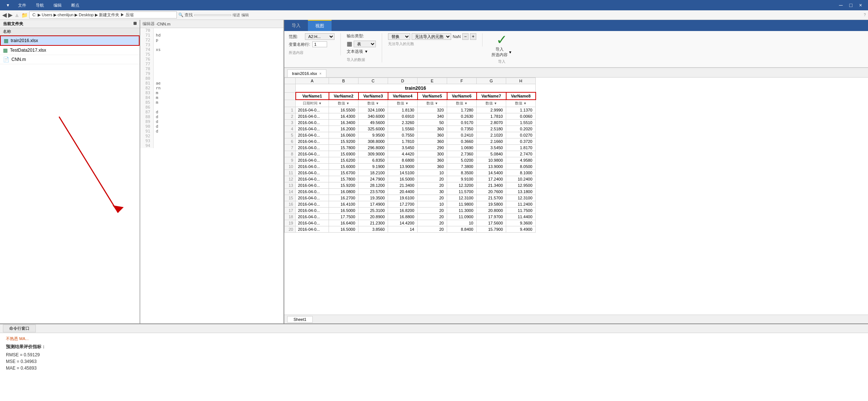 This screenshot has width=868, height=401. I want to click on dropdown-2: ▼, so click(348, 103).